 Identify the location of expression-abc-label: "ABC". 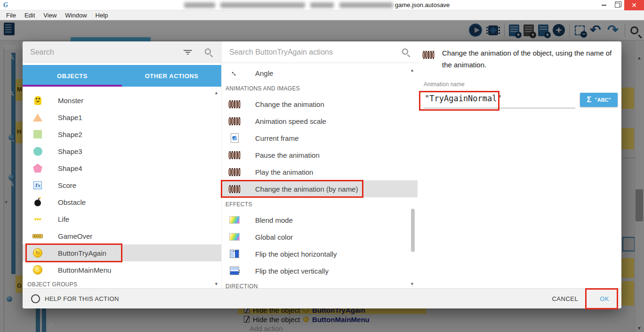
(603, 100).